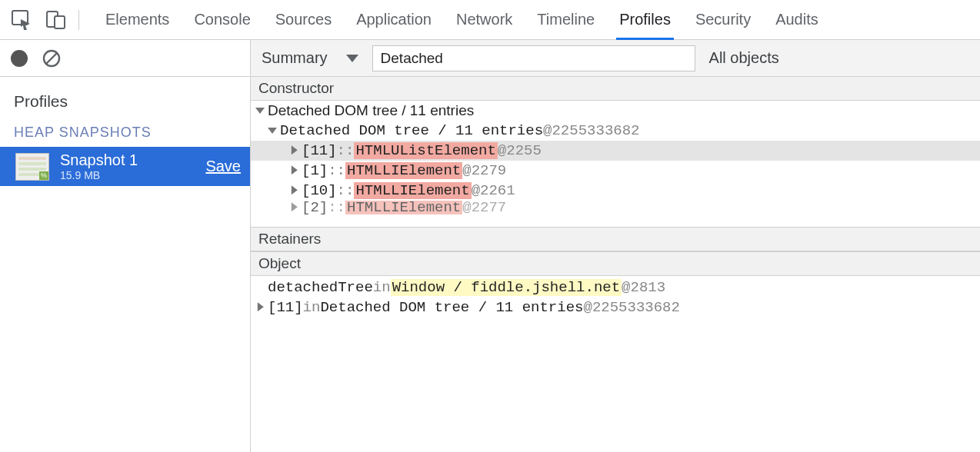  What do you see at coordinates (78, 20) in the screenshot?
I see `divider` at bounding box center [78, 20].